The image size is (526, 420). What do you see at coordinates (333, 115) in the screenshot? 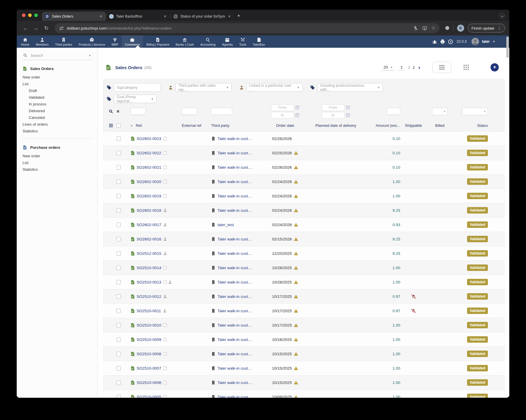
I see `planned-date-to-input` at bounding box center [333, 115].